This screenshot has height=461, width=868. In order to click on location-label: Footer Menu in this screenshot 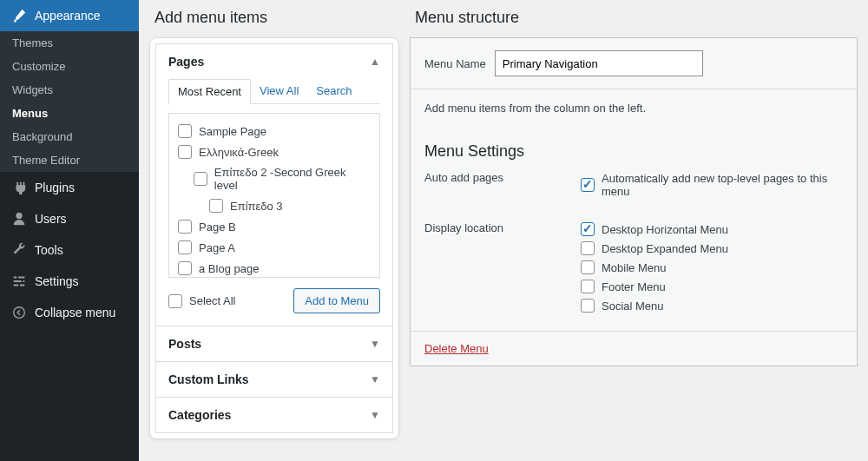, I will do `click(634, 286)`.